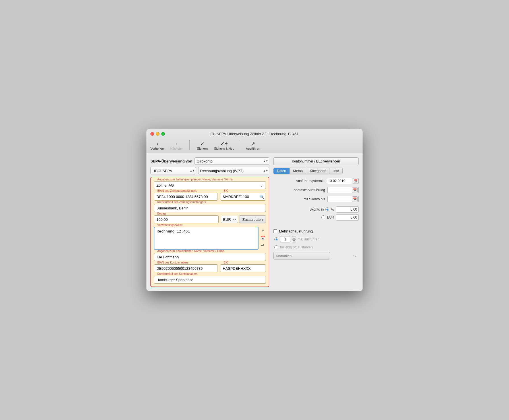  I want to click on account-number-button: Kontonummer / BLZ verwenden, so click(316, 161).